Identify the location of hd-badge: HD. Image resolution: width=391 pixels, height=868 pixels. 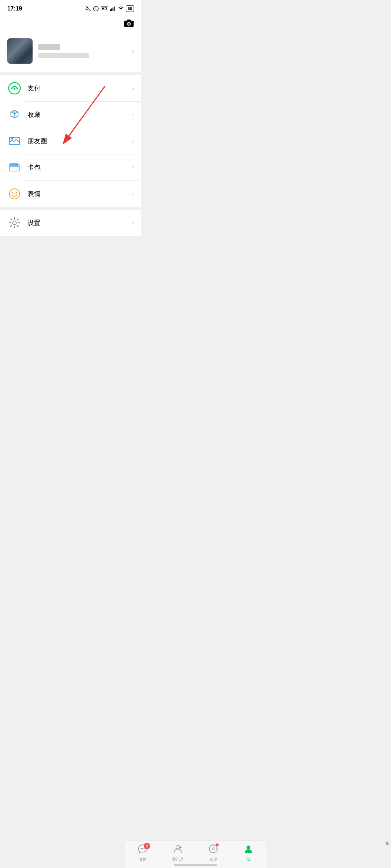
(104, 9).